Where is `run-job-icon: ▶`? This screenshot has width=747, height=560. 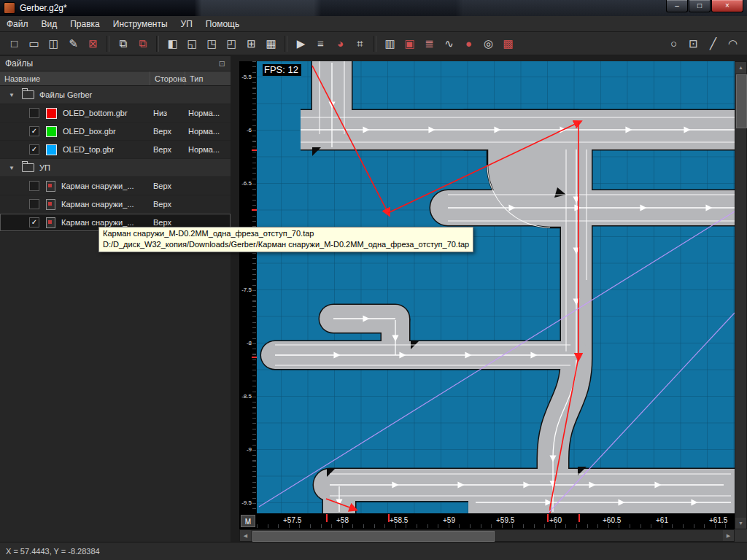 run-job-icon: ▶ is located at coordinates (301, 44).